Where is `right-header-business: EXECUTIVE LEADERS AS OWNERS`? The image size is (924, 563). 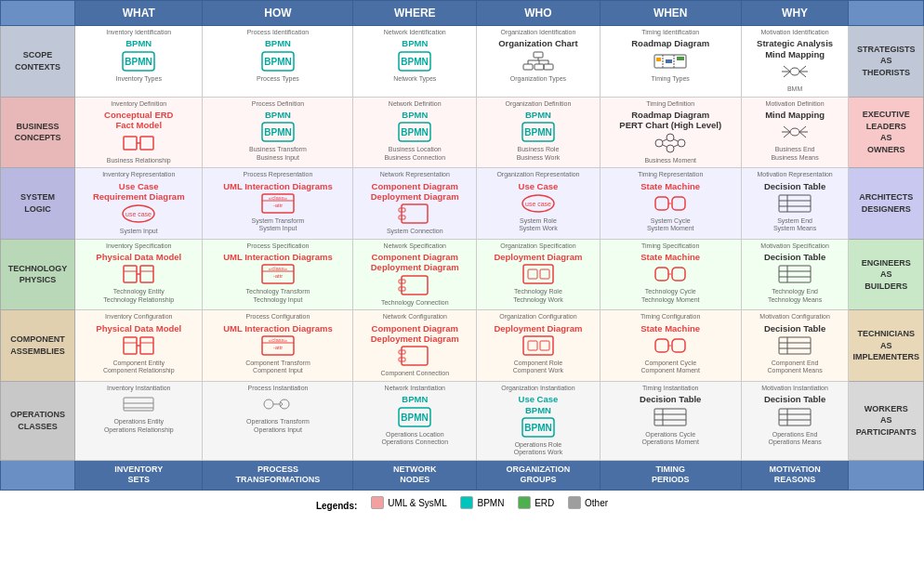
right-header-business: EXECUTIVE LEADERS AS OWNERS is located at coordinates (887, 132).